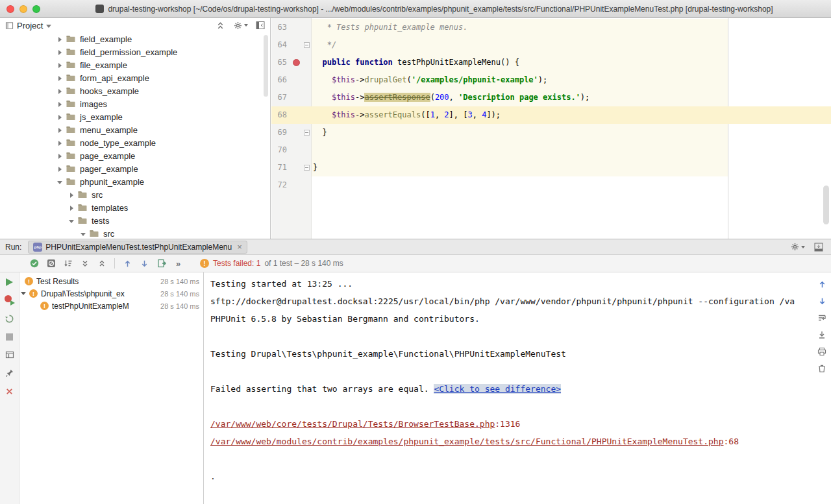  Describe the element at coordinates (135, 156) in the screenshot. I see `project-tree-item: page_example` at that location.